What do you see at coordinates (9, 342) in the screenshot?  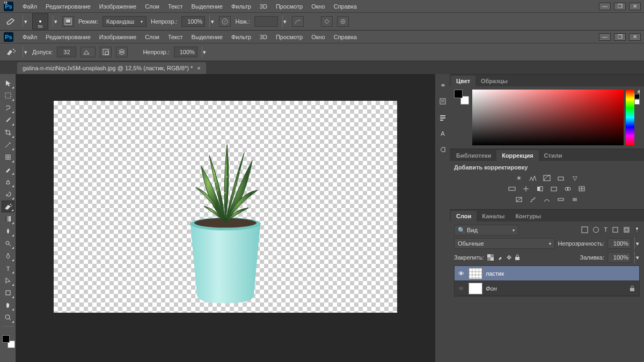 I see `color-swatch-pair` at bounding box center [9, 342].